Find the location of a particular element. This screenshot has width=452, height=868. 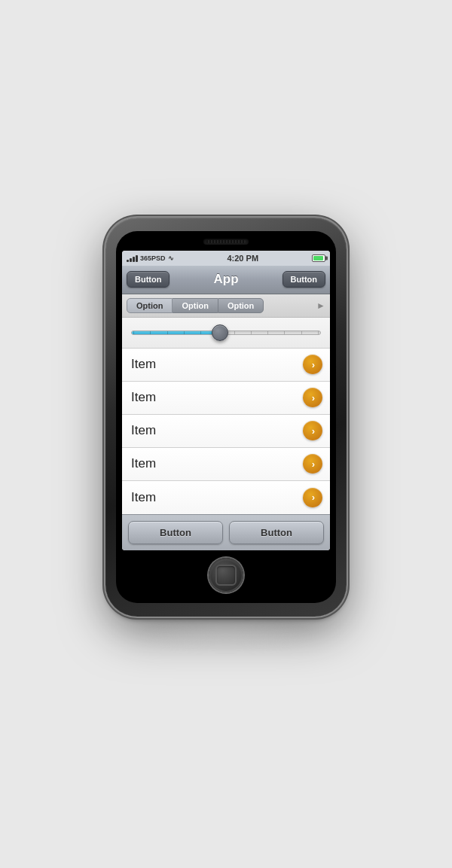

carrier-label: 365PSD is located at coordinates (153, 258).